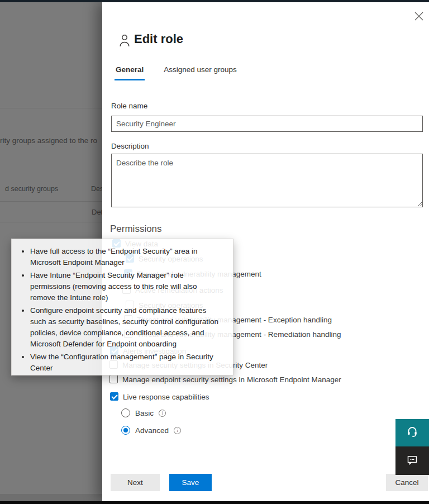 The image size is (429, 504). What do you see at coordinates (126, 430) in the screenshot?
I see `radio-advanced` at bounding box center [126, 430].